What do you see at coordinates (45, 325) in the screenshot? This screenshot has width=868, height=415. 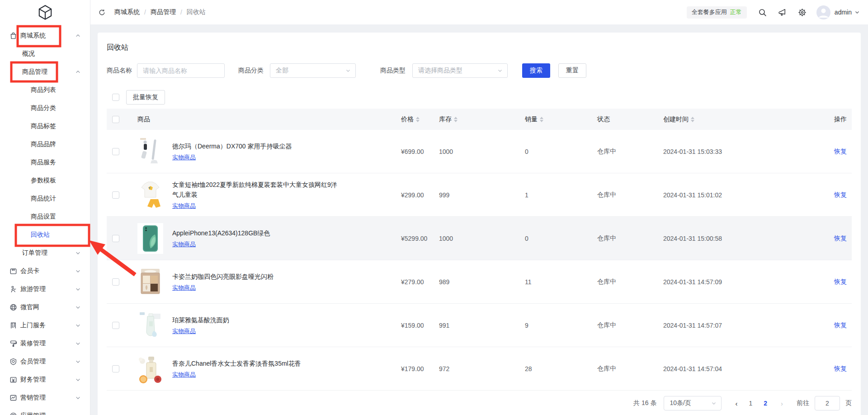 I see `sidebar-item-home-service: 上门服务` at bounding box center [45, 325].